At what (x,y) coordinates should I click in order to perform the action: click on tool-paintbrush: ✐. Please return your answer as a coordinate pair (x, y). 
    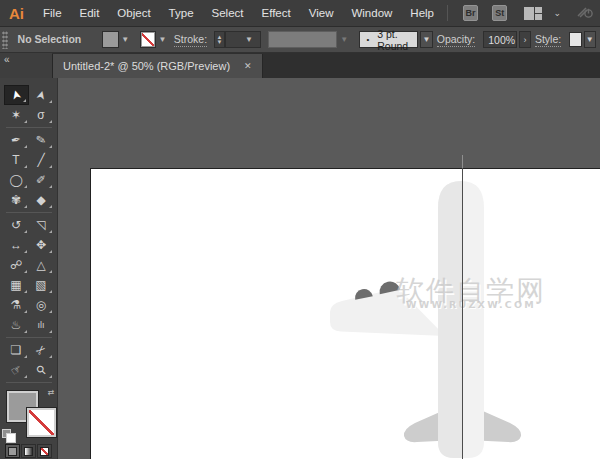
    Looking at the image, I should click on (42, 180).